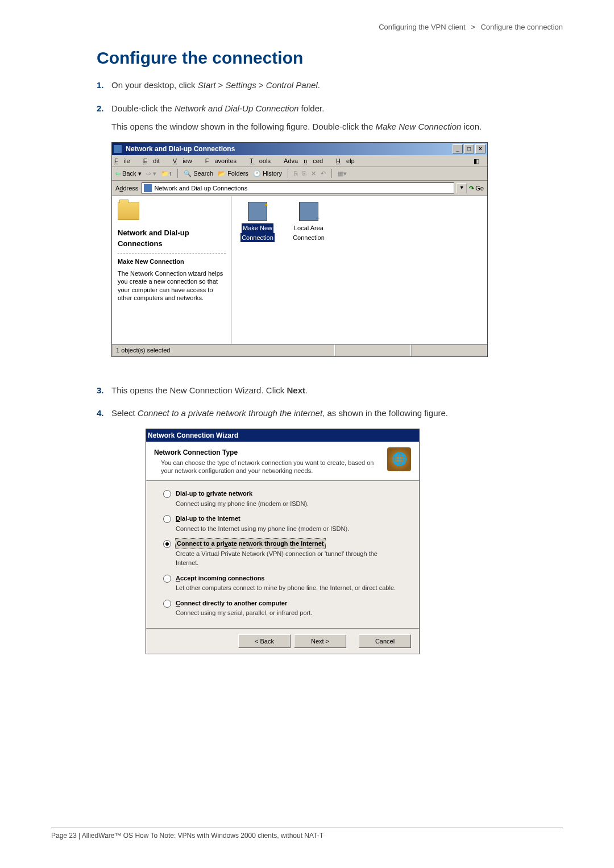  Describe the element at coordinates (193, 435) in the screenshot. I see `window-title: Network Connection Wizard` at that location.